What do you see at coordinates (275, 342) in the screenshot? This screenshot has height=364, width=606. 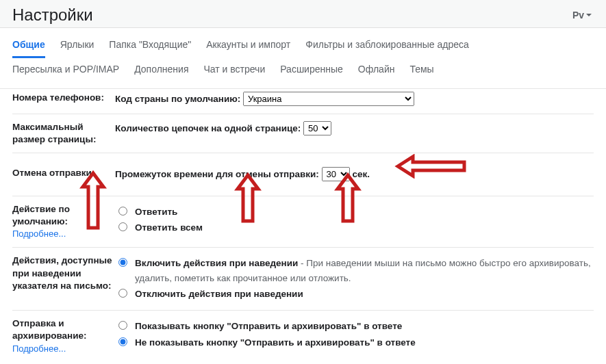 I see `radio-hide-sendarchive-label: Не показывать кнопку "Отправить и архиви…` at bounding box center [275, 342].